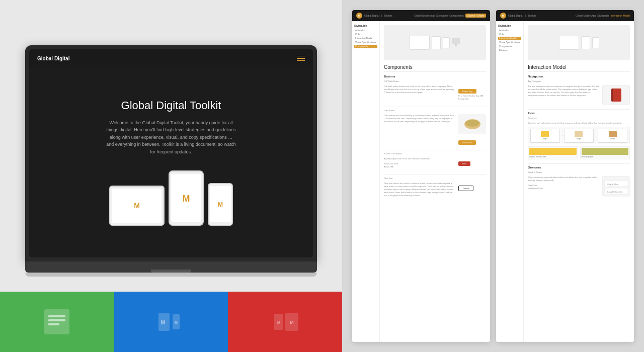 This screenshot has height=352, width=644. Describe the element at coordinates (510, 46) in the screenshot. I see `right-sidebar-components: Components` at that location.